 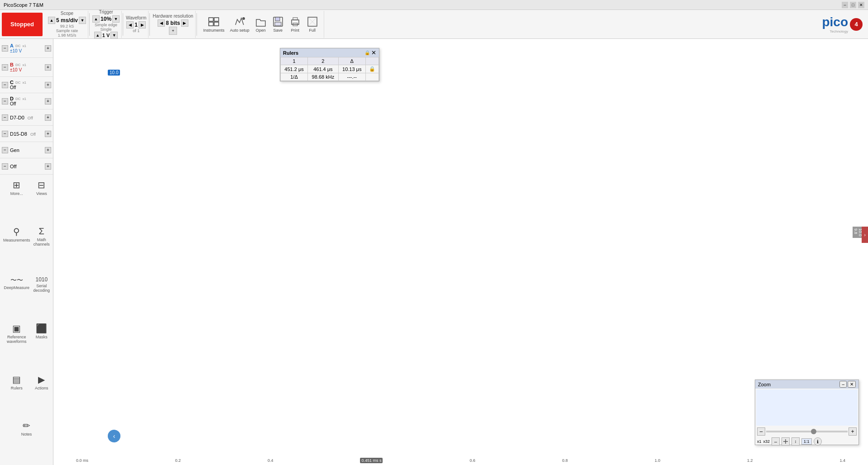 I want to click on rulers-lock-button: 🔒, so click(x=367, y=52).